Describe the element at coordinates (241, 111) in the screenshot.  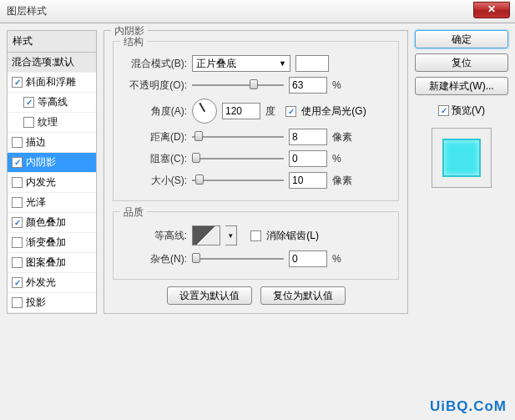
I see `angle-input` at that location.